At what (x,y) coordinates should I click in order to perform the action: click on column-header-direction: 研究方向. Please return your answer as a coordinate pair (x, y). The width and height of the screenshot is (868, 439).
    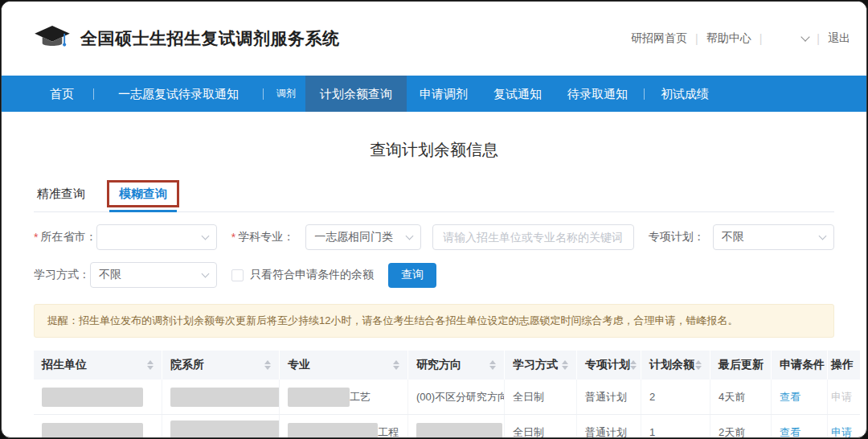
    Looking at the image, I should click on (457, 365).